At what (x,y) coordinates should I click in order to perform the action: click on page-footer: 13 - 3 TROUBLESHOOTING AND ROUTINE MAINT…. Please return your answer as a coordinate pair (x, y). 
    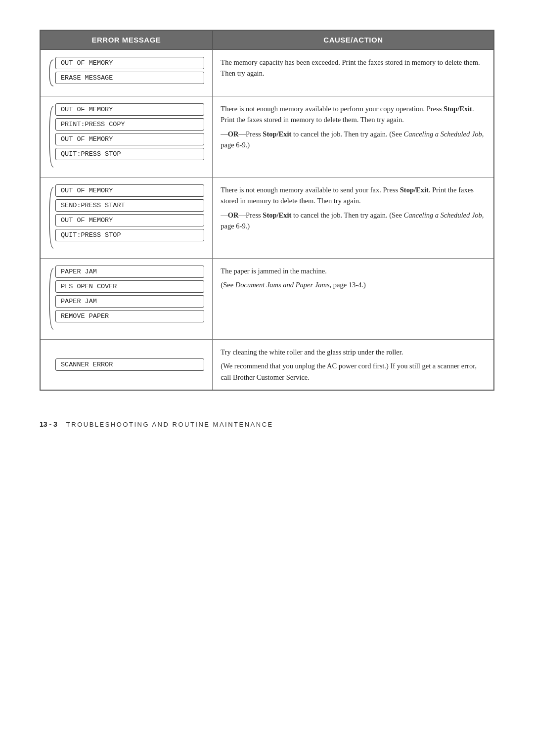
    Looking at the image, I should click on (267, 424).